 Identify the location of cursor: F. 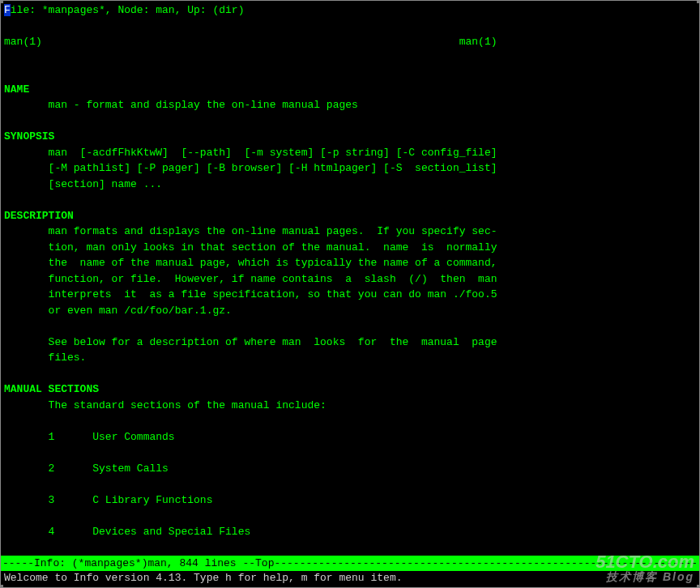
(7, 10).